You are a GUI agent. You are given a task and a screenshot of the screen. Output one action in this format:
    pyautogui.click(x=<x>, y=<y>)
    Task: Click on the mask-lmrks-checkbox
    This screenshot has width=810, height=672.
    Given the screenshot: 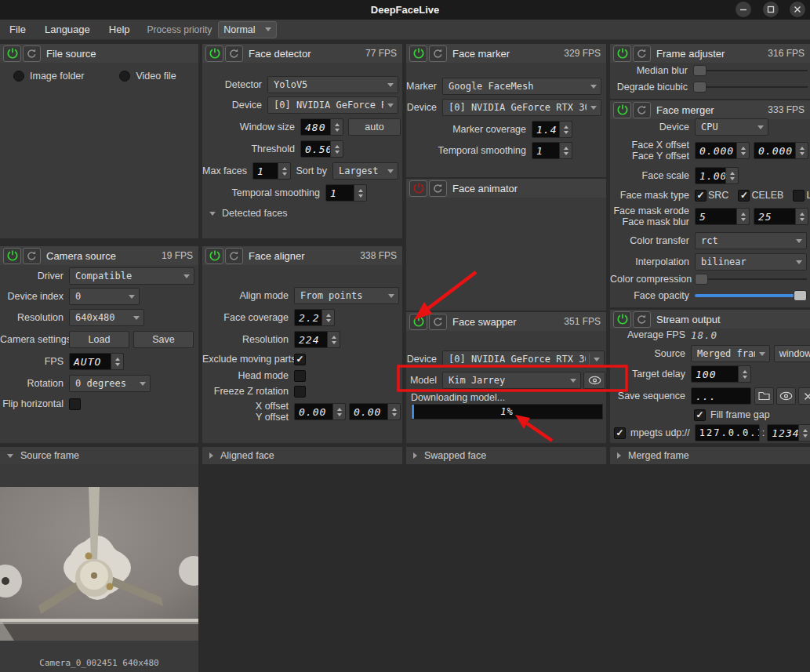 What is the action you would take?
    pyautogui.click(x=798, y=196)
    